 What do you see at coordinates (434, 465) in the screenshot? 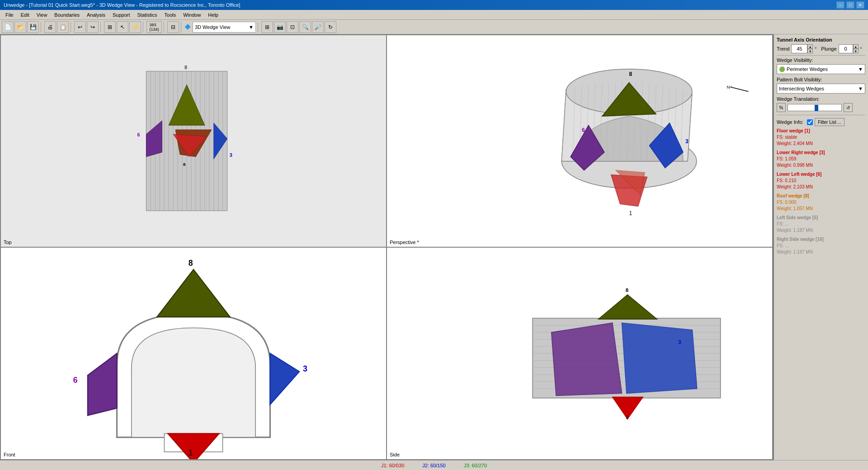
I see `status-section: J1: 60/030 J2: 60/150 J3: 60/270` at bounding box center [434, 465].